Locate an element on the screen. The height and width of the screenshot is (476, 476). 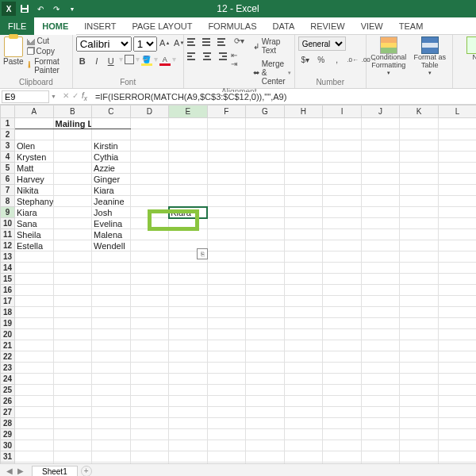
row-header-8: 8 is located at coordinates (8, 202).